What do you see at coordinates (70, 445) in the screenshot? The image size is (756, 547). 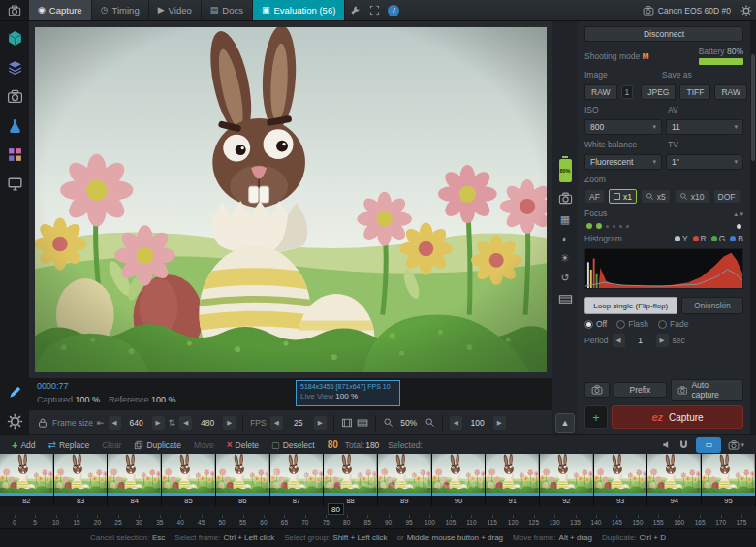 I see `replace-frame-button: ⇄Replace` at bounding box center [70, 445].